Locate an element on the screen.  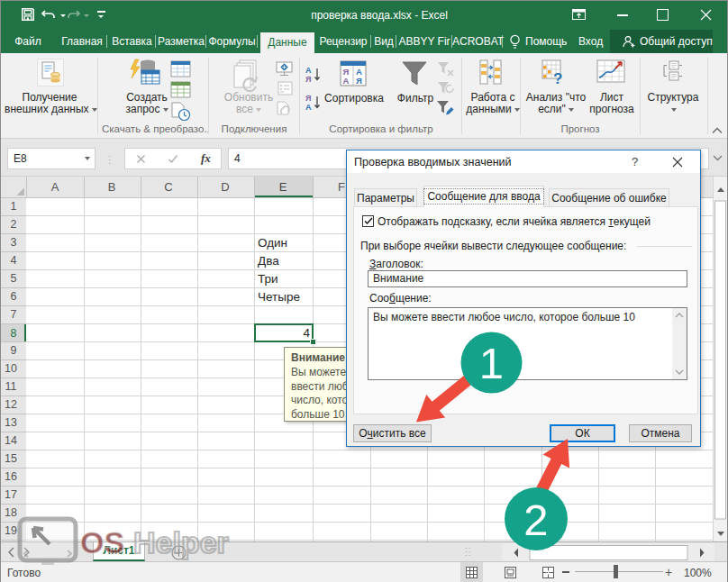
svg-text: 3 is located at coordinates (14, 242).